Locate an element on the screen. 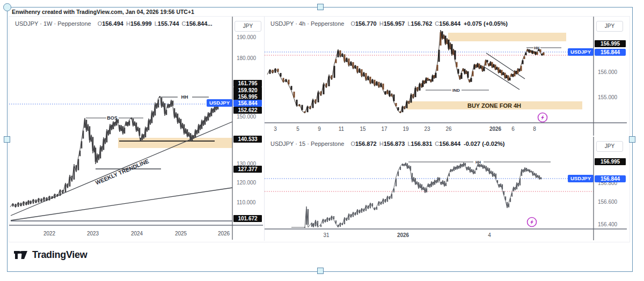 This screenshot has height=281, width=644. time-tick-label: 2023 is located at coordinates (93, 234).